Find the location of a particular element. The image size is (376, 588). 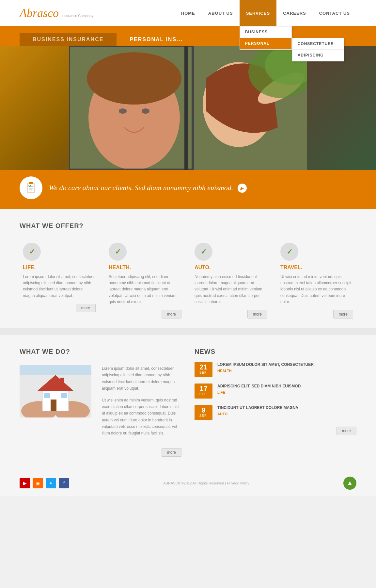

offer-more-health: more is located at coordinates (172, 314).